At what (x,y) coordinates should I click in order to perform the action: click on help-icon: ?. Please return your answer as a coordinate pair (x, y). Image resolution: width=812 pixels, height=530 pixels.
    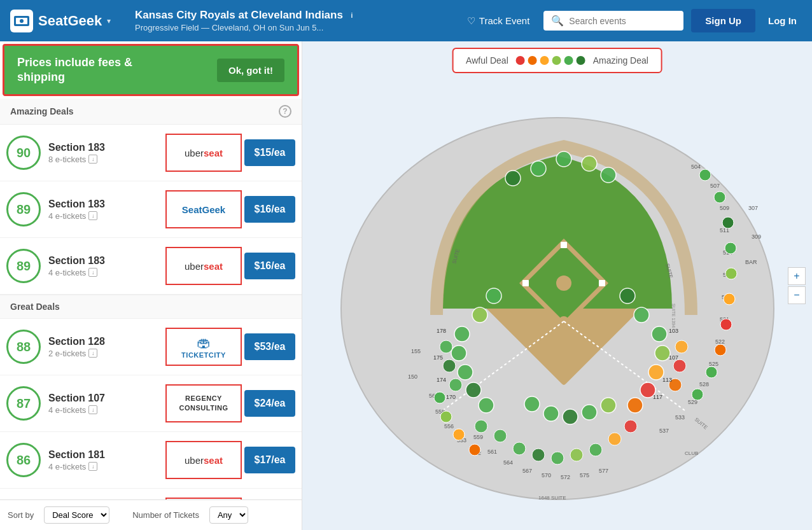
    Looking at the image, I should click on (285, 111).